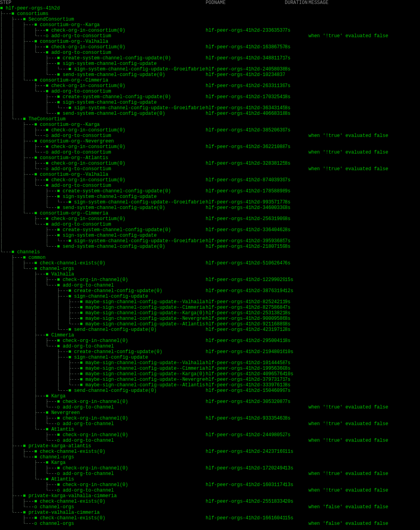 The height and width of the screenshot is (530, 420). I want to click on tree-row: ├---■ private-karga-atlantis, so click(210, 446).